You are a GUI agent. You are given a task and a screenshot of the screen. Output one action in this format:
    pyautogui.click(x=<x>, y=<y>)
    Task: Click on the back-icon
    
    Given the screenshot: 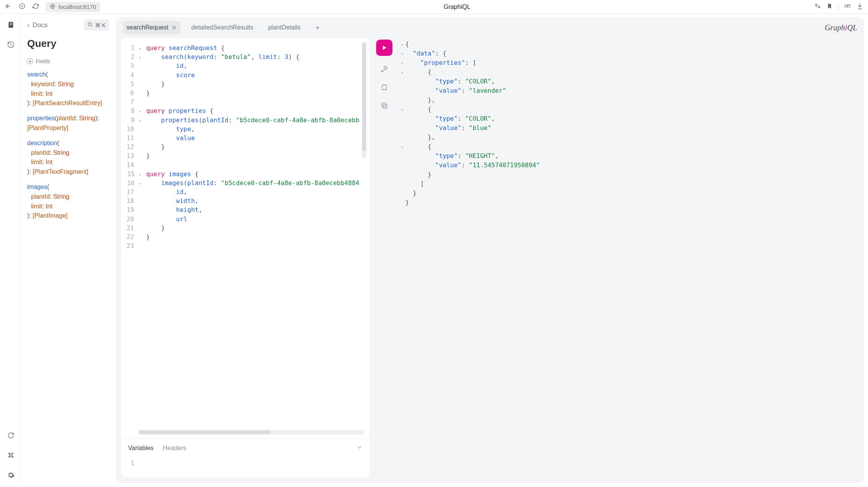 What is the action you would take?
    pyautogui.click(x=8, y=7)
    